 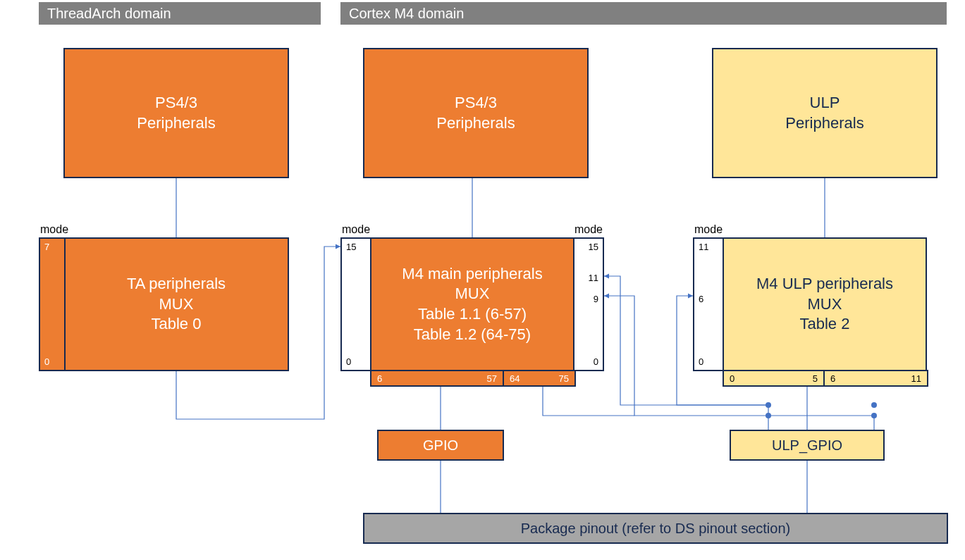 What do you see at coordinates (825, 324) in the screenshot?
I see `ulp-mux-line3: Table 2` at bounding box center [825, 324].